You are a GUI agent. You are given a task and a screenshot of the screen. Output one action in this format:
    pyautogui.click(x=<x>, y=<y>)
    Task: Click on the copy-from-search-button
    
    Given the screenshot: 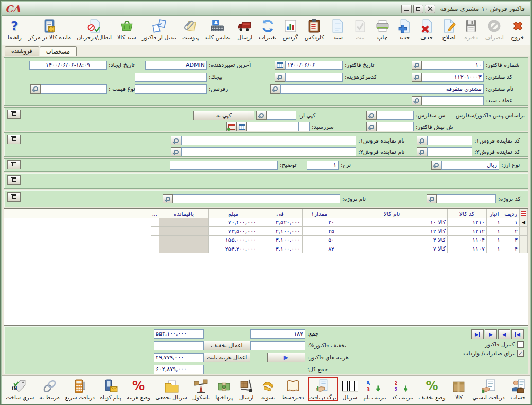 What is the action you would take?
    pyautogui.click(x=261, y=115)
    